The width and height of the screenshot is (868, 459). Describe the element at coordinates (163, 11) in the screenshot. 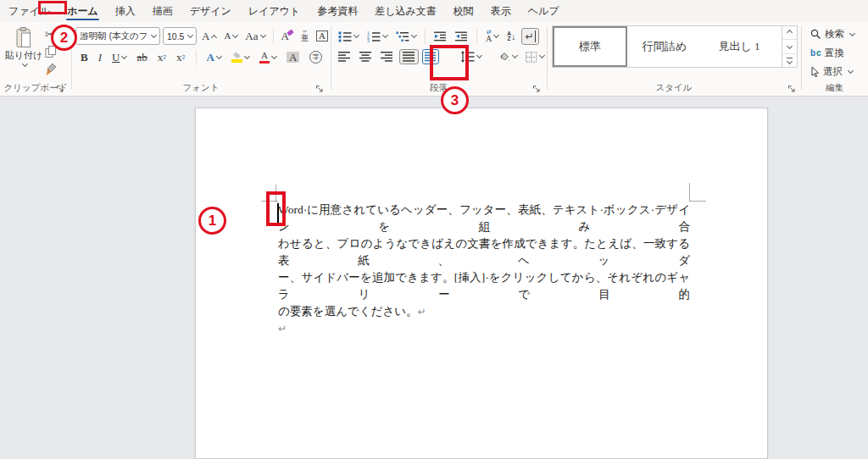

I see `tab-draw: 描画` at that location.